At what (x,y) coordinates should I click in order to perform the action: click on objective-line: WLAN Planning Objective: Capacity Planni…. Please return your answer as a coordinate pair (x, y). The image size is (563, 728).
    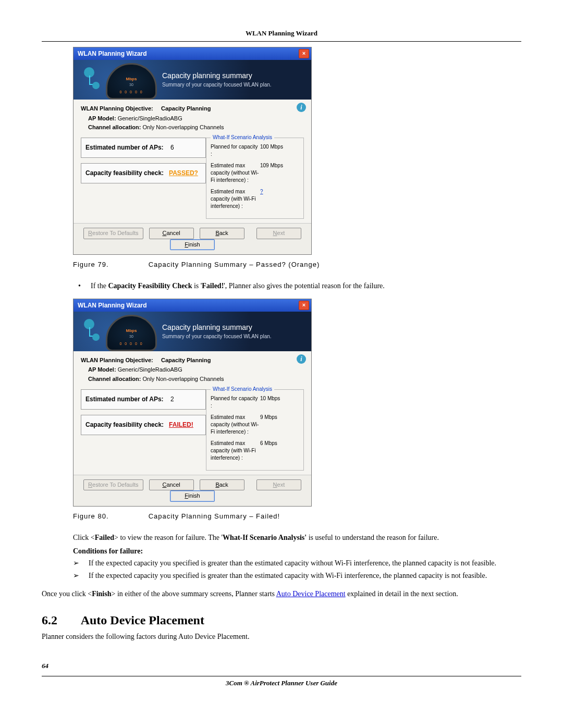
    Looking at the image, I should click on (192, 361).